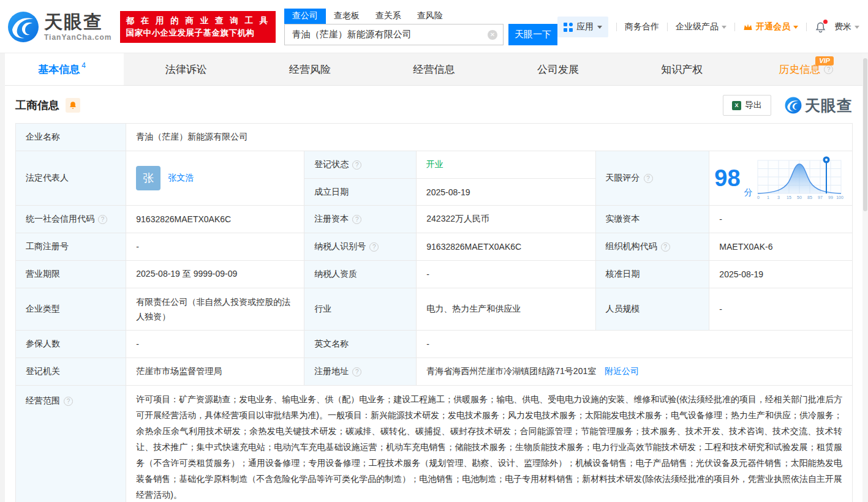  Describe the element at coordinates (622, 371) in the screenshot. I see `nearby-companies-link: 附近公司` at that location.